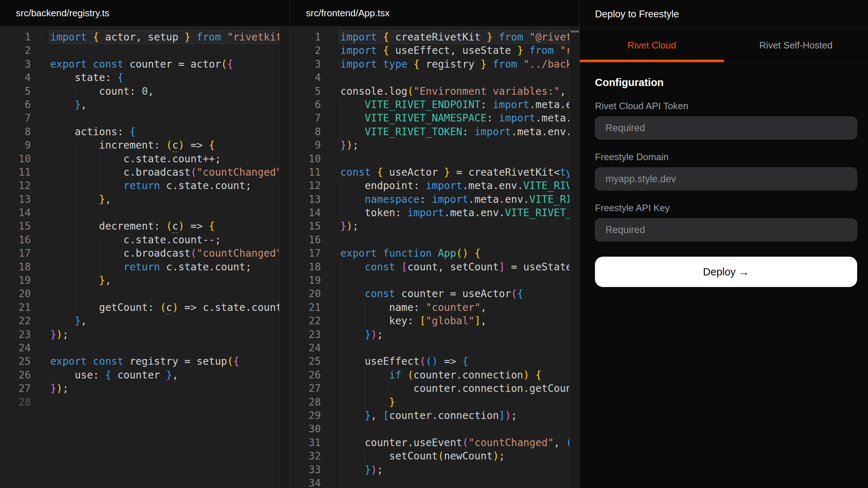  What do you see at coordinates (435, 226) in the screenshot?
I see `code-line: 15});` at bounding box center [435, 226].